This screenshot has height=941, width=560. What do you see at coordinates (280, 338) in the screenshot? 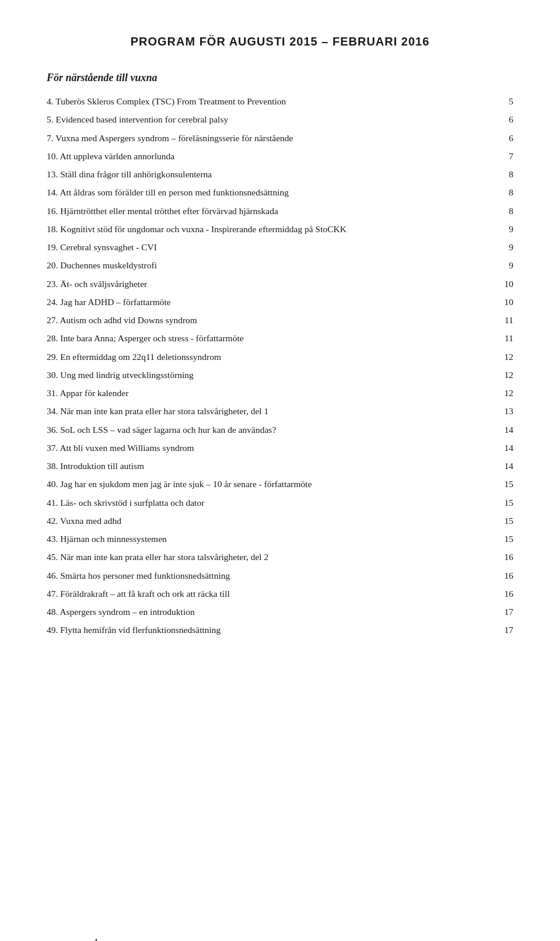
I see `toc-item: 28. Inte bara Anna; Asperger och stress …` at bounding box center [280, 338].